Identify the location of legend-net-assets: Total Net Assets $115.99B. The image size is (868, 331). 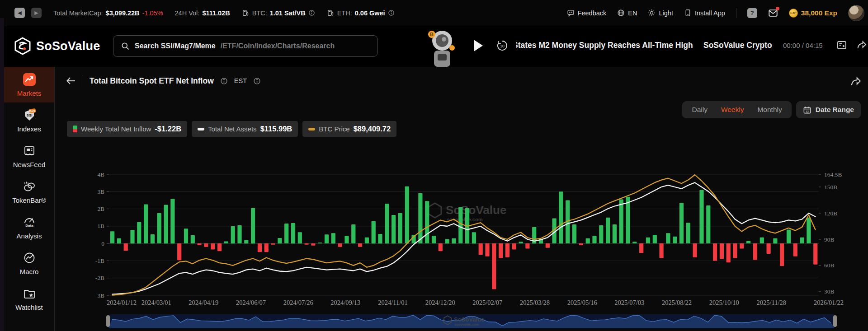
(245, 129).